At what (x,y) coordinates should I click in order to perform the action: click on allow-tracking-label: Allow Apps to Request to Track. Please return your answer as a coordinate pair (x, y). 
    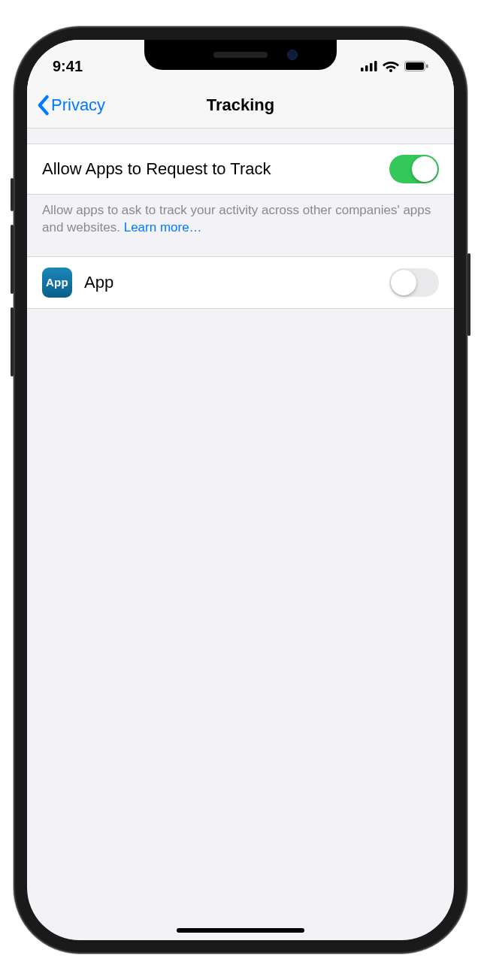
    Looking at the image, I should click on (156, 169).